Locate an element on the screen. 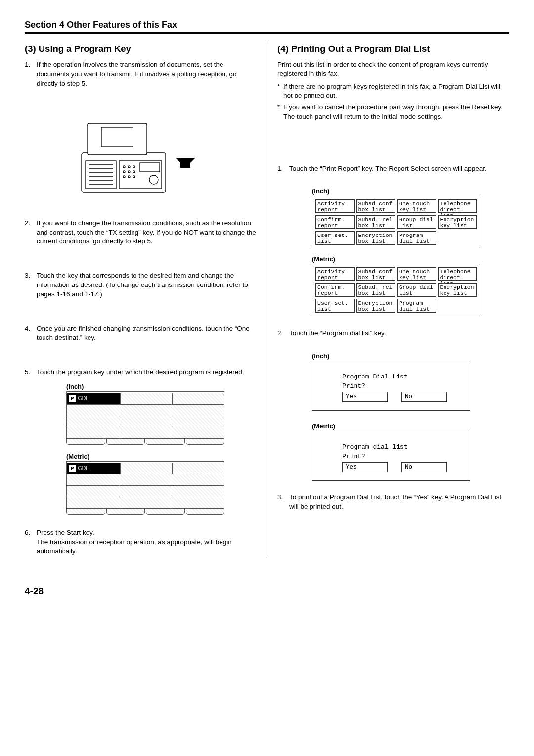  step-text: To print out a Program Dial List, touch … is located at coordinates (400, 502).